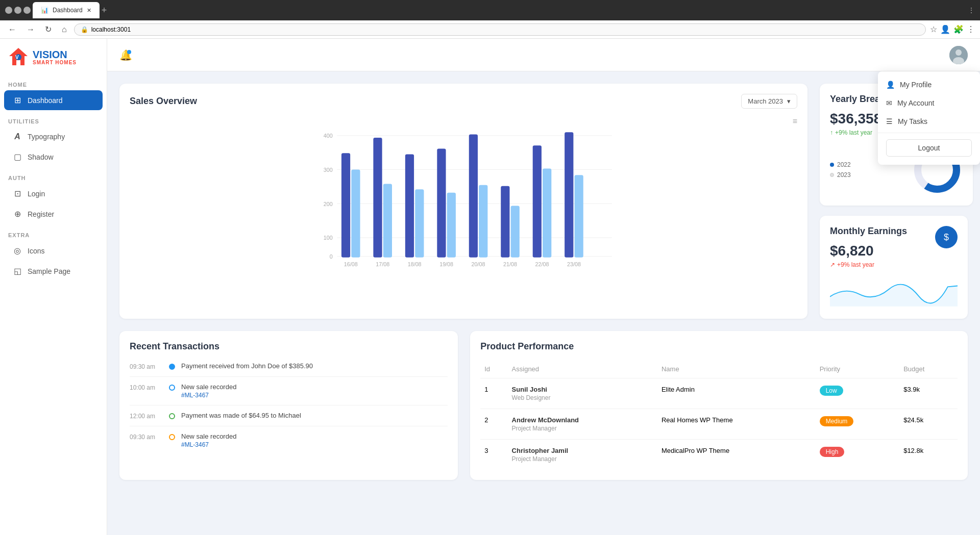 The image size is (980, 535). I want to click on url-bar: 🔒 localhost:3001, so click(500, 30).